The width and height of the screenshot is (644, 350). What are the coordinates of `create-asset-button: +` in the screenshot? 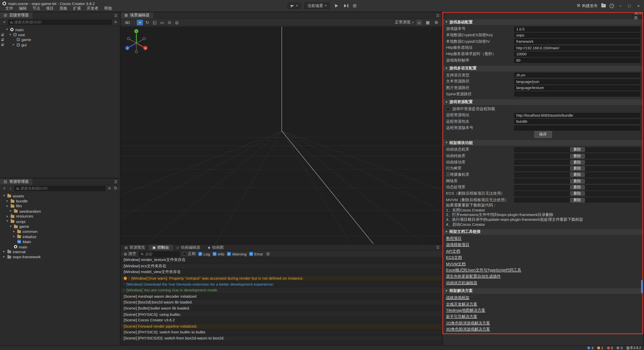 It's located at (4, 188).